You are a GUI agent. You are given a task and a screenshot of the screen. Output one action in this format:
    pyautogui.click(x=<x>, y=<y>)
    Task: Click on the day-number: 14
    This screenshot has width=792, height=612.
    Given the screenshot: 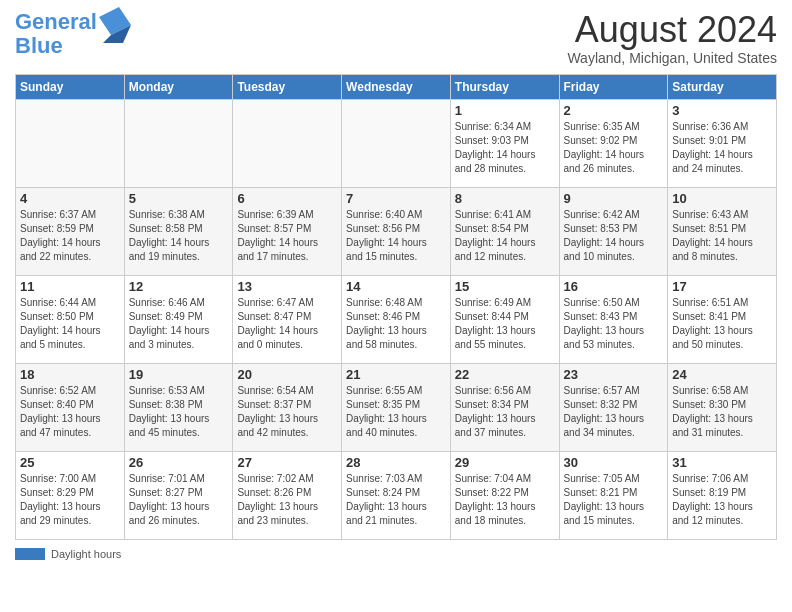 What is the action you would take?
    pyautogui.click(x=396, y=286)
    